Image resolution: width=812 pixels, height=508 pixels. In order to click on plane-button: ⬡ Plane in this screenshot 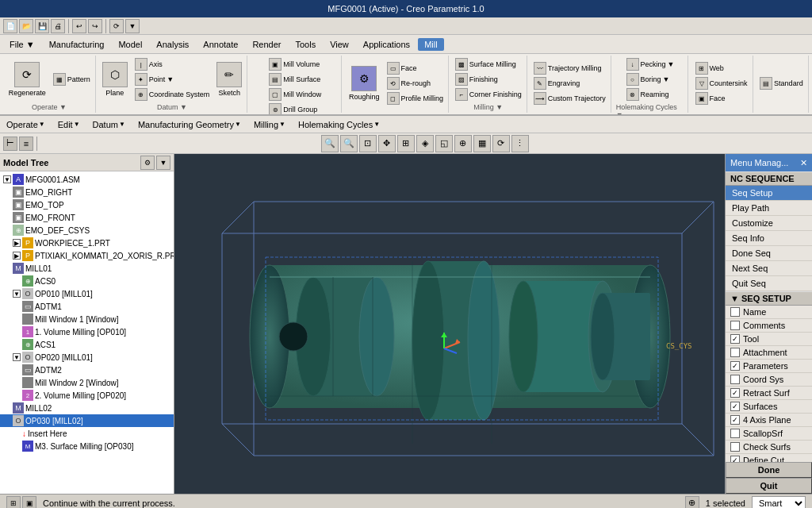, I will do `click(115, 79)`.